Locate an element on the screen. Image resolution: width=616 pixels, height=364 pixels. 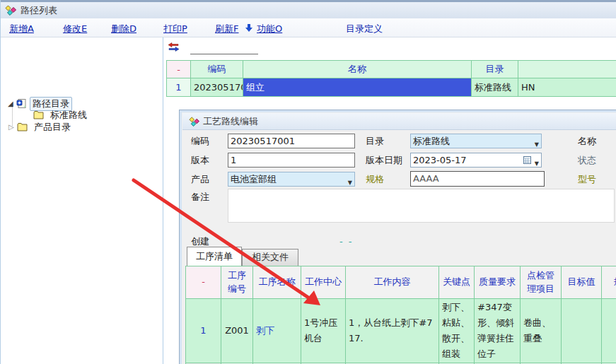
add-button: 新增A is located at coordinates (21, 29).